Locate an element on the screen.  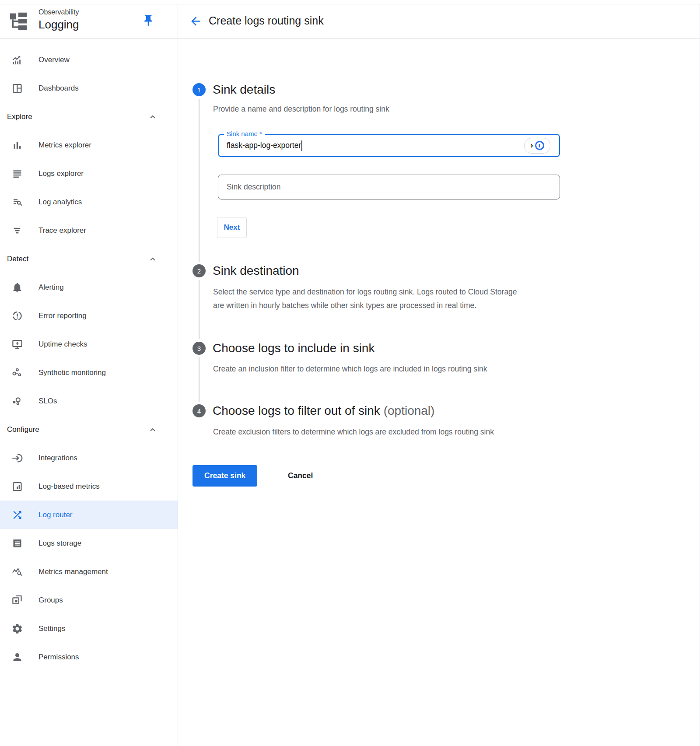
sidebar-item-label: Synthetic monitoring is located at coordinates (72, 373).